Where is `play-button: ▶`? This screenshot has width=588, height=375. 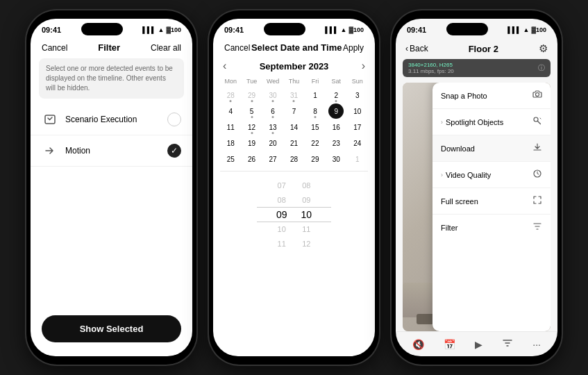 play-button: ▶ is located at coordinates (479, 344).